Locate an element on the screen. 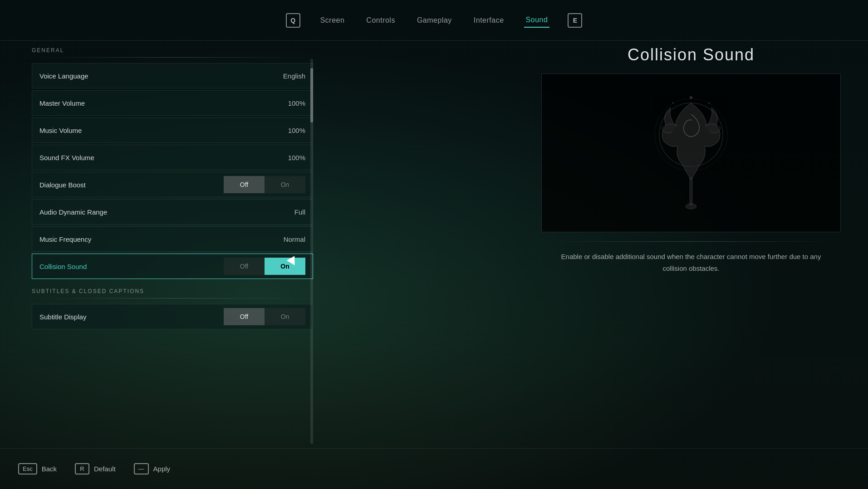 The height and width of the screenshot is (489, 868). subtitles-settings-list: Subtitle Display Off On is located at coordinates (172, 317).